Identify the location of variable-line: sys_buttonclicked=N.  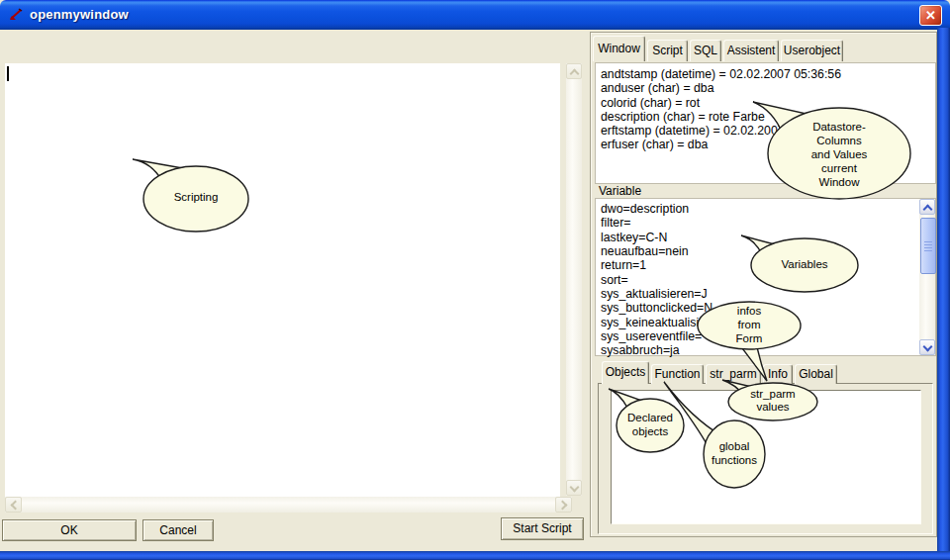
(767, 308).